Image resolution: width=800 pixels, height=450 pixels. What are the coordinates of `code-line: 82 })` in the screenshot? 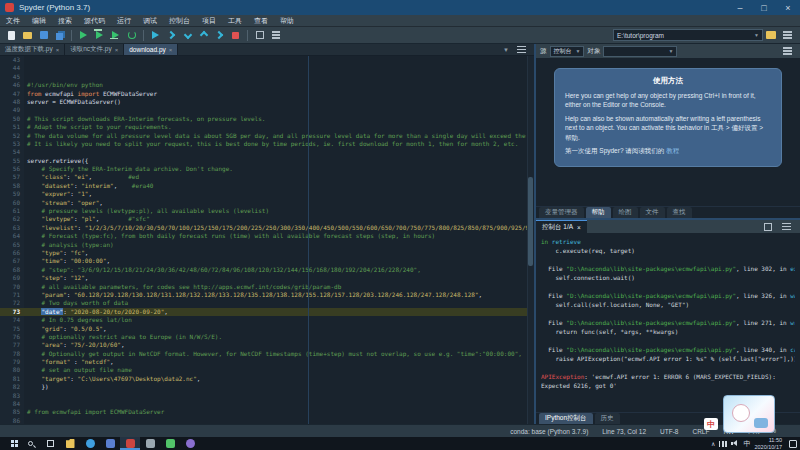 It's located at (267, 387).